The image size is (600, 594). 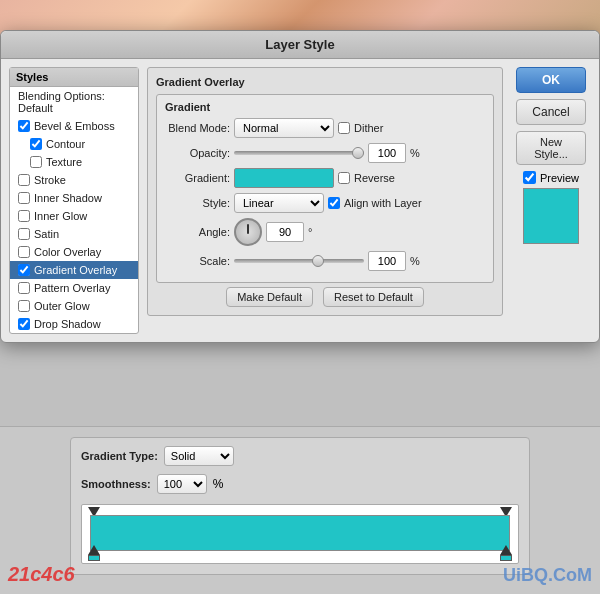 What do you see at coordinates (62, 306) in the screenshot?
I see `outer-glow-label: Outer Glow` at bounding box center [62, 306].